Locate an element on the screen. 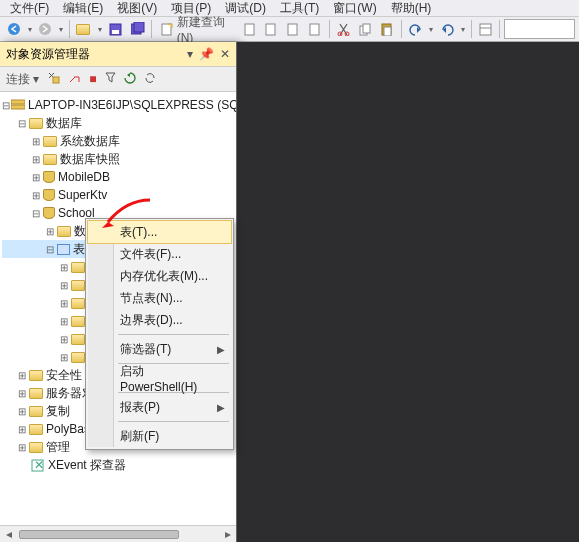  menu-file: 文件(F) is located at coordinates (30, 8).